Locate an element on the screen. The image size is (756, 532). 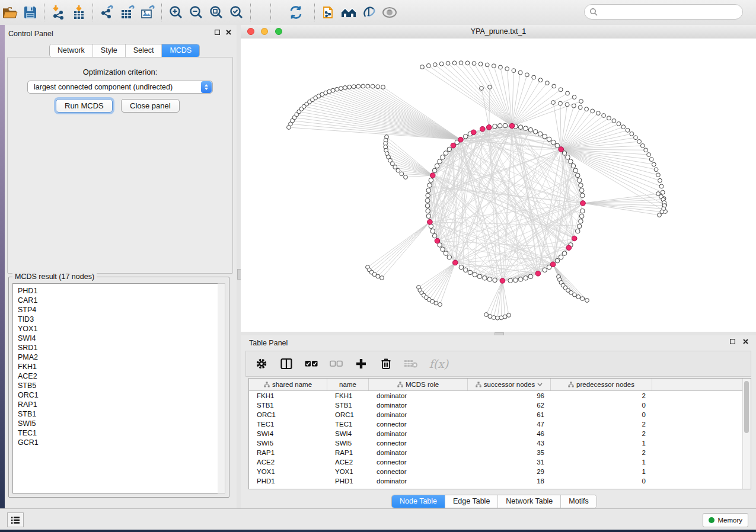
table-tab-node-table: Node Table is located at coordinates (419, 501).